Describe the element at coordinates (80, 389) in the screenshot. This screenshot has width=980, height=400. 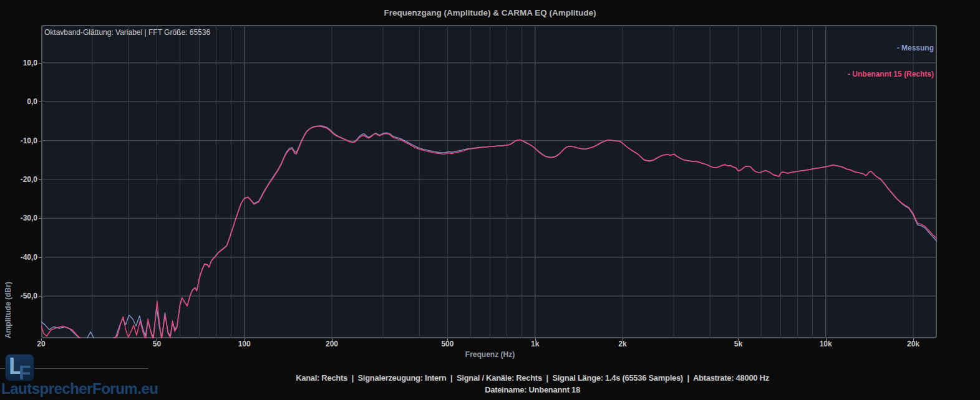
I see `lautsprecherforum-watermark-text: LautsprecherForum.eu` at that location.